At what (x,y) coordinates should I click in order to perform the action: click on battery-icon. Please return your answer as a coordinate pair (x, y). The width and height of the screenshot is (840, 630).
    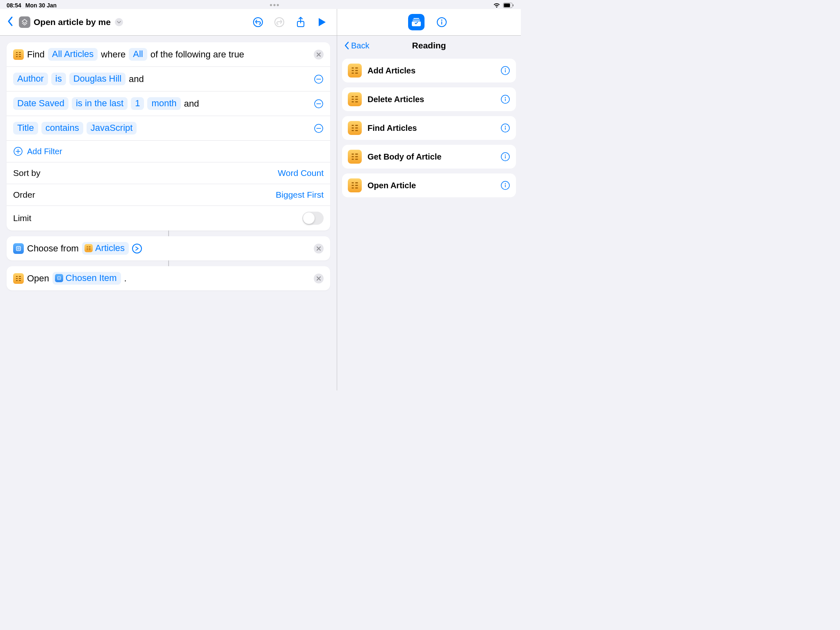
    Looking at the image, I should click on (509, 5).